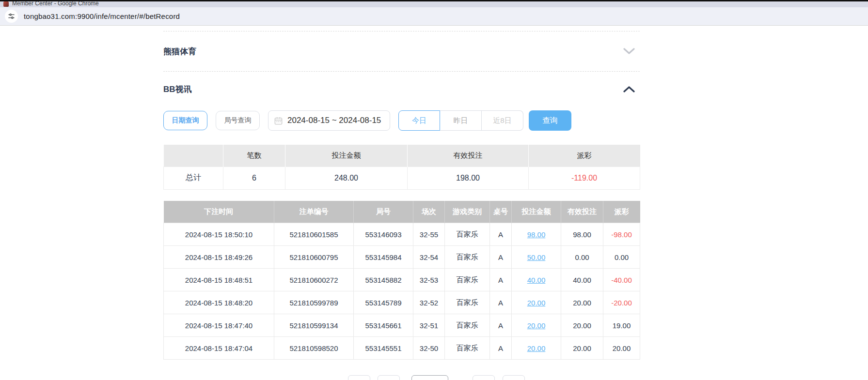  I want to click on browser-url-bar: tongbao31.com:9900/infe/mcenter/#/betRec…, so click(434, 16).